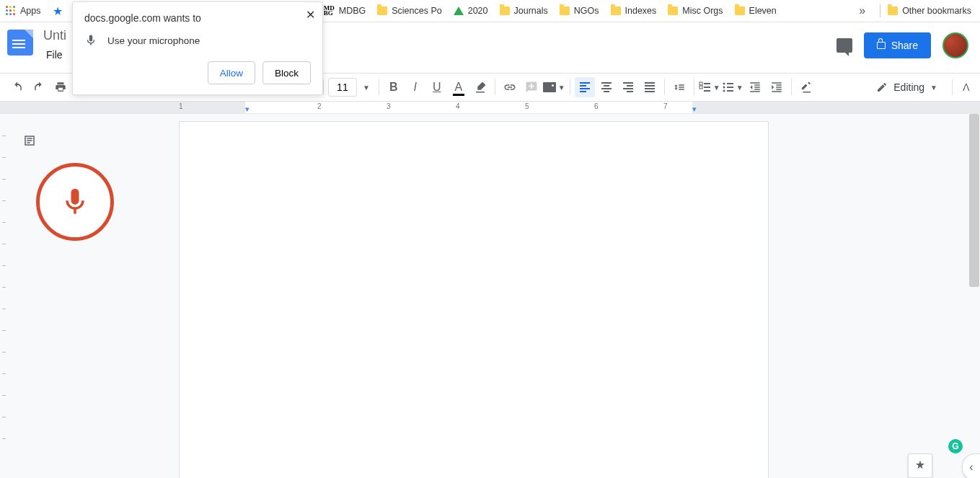 This screenshot has width=980, height=478. What do you see at coordinates (23, 11) in the screenshot?
I see `apps-button: Apps` at bounding box center [23, 11].